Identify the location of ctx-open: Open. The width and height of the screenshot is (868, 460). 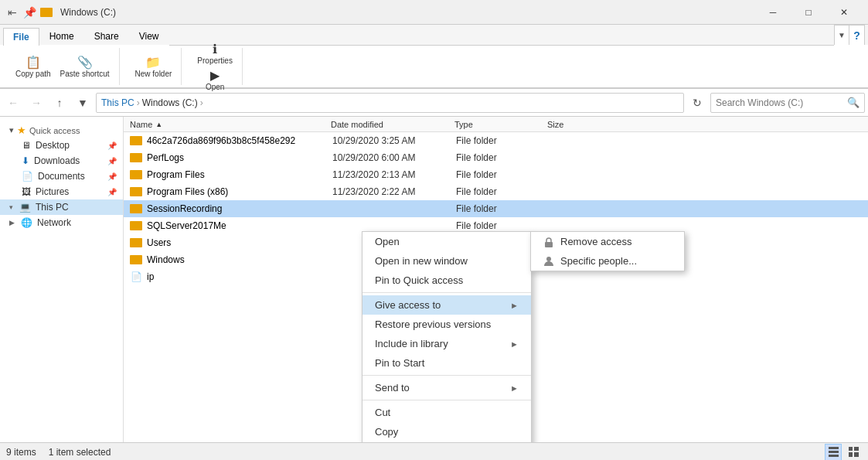
(447, 241).